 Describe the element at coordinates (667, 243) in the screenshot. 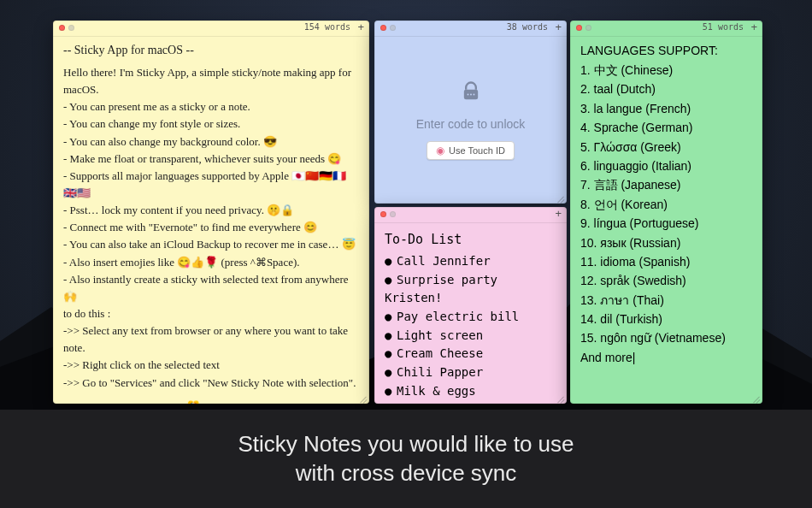

I see `list-item: 10. язык (Russian)` at that location.